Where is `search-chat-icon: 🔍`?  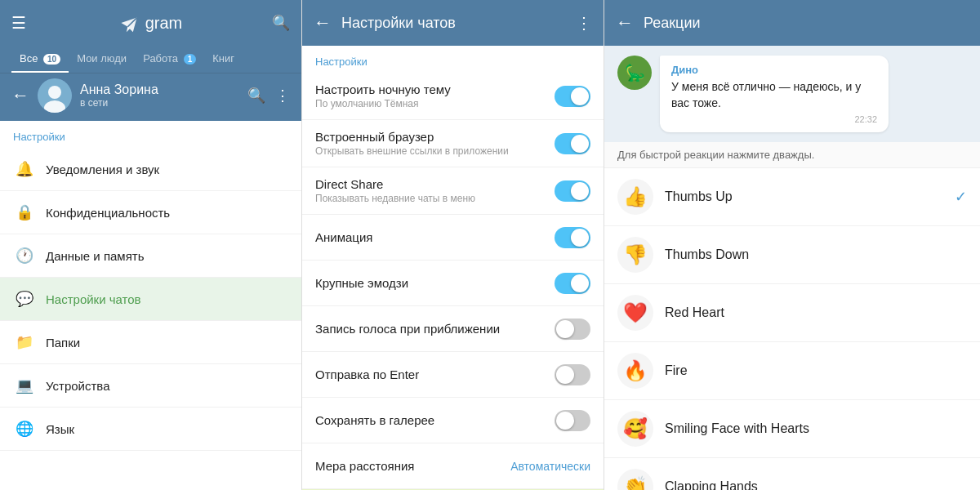 search-chat-icon: 🔍 is located at coordinates (256, 96).